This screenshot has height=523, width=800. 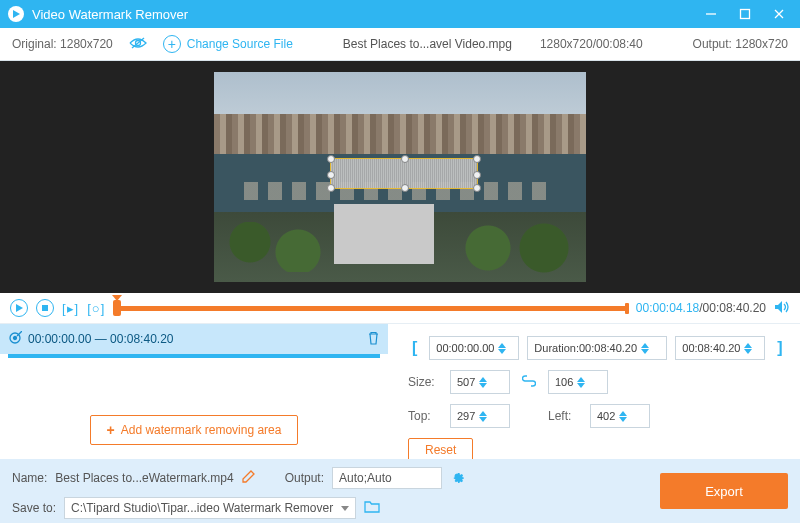 I want to click on segment-range-label: 00:00:00.00 — 00:08:40.20, so click(x=194, y=339).